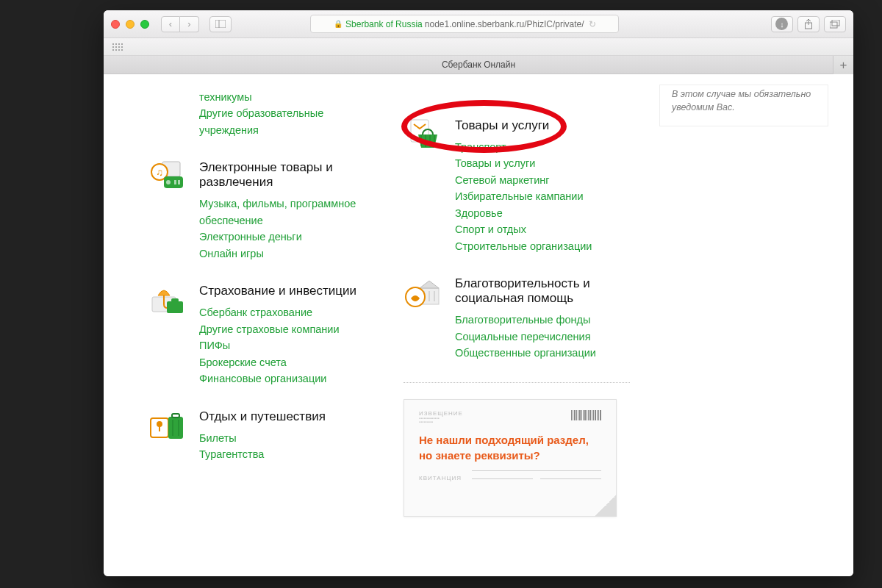 This screenshot has height=588, width=882. What do you see at coordinates (168, 176) in the screenshot?
I see `entertainment-icon: ♫` at bounding box center [168, 176].